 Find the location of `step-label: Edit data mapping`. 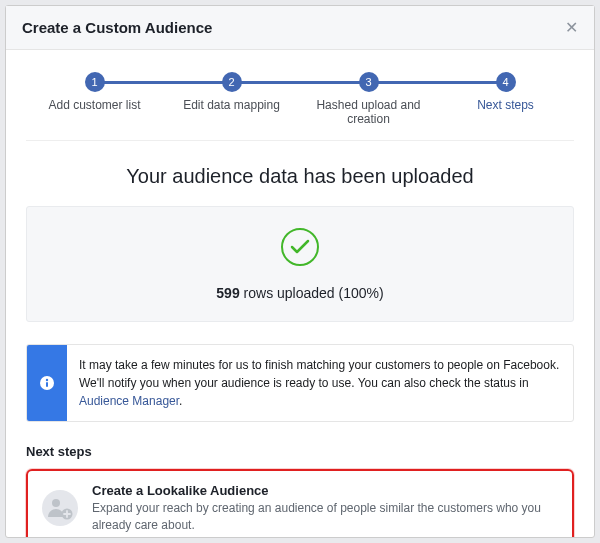

step-label: Edit data mapping is located at coordinates (232, 105).